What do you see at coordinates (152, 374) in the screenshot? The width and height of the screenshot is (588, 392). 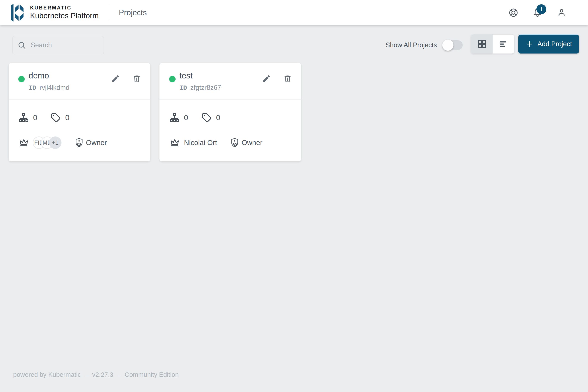 I see `footer-edition: Community Edition` at bounding box center [152, 374].